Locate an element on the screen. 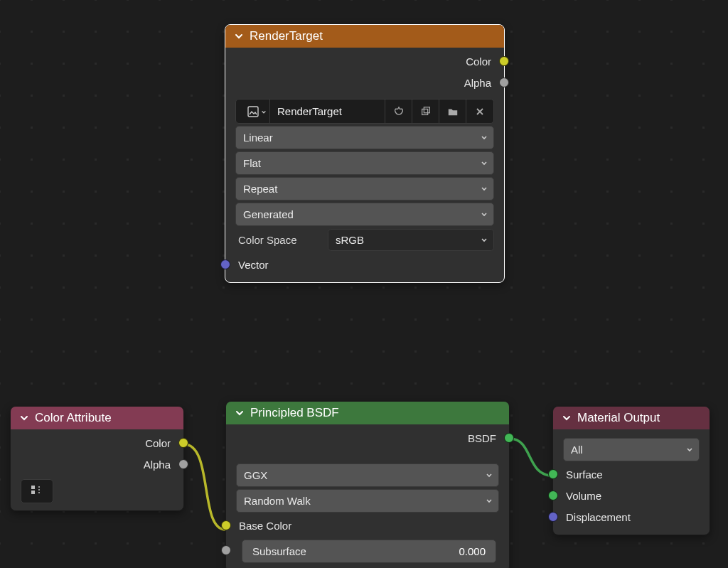  node-principled-bsdf: Principled BSDF BSDF GGX Random Walk Bas… is located at coordinates (368, 485).